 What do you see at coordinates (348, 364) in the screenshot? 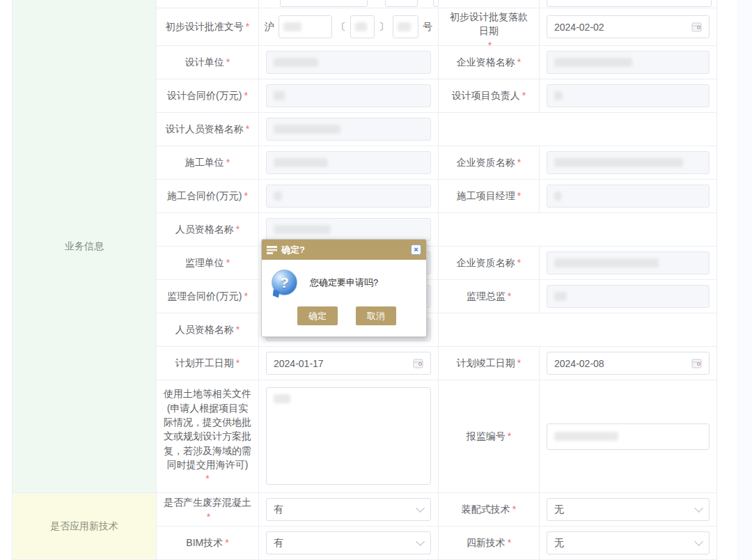
I see `start-date-input: 2024-01-17` at bounding box center [348, 364].